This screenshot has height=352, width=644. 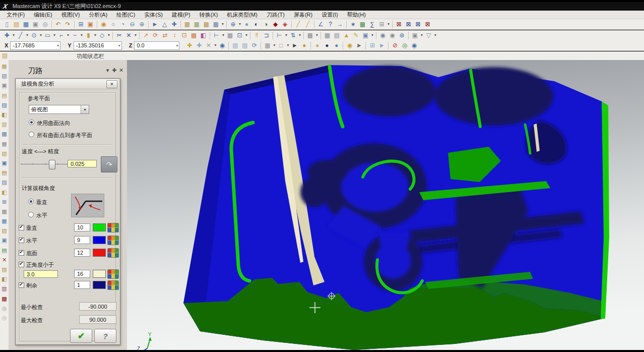 I want to click on funnel-icon: ▽, so click(x=428, y=35).